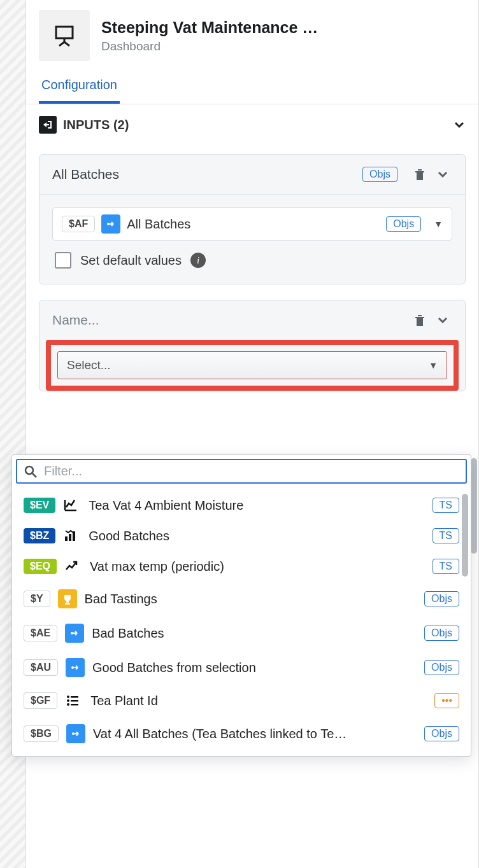  I want to click on info-icon: i, so click(198, 260).